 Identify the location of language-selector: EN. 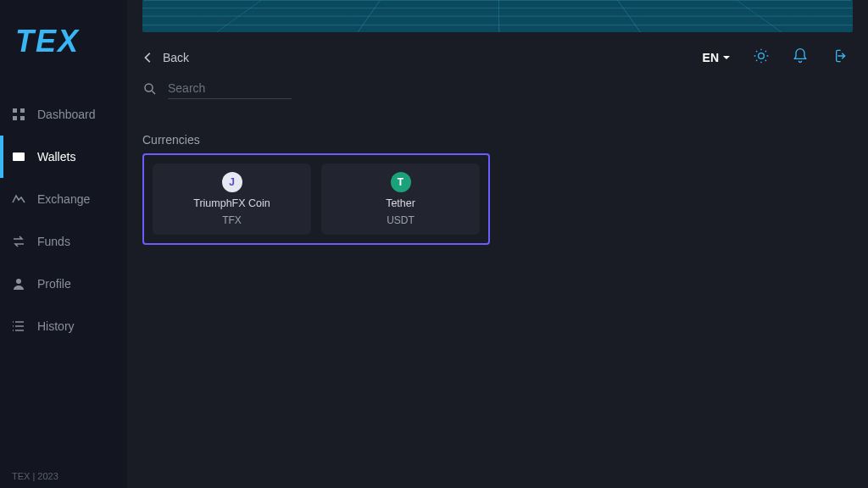
(717, 58).